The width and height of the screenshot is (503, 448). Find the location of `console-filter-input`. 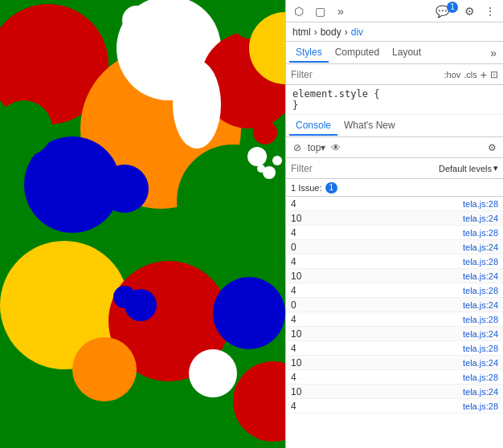

console-filter-input is located at coordinates (363, 169).